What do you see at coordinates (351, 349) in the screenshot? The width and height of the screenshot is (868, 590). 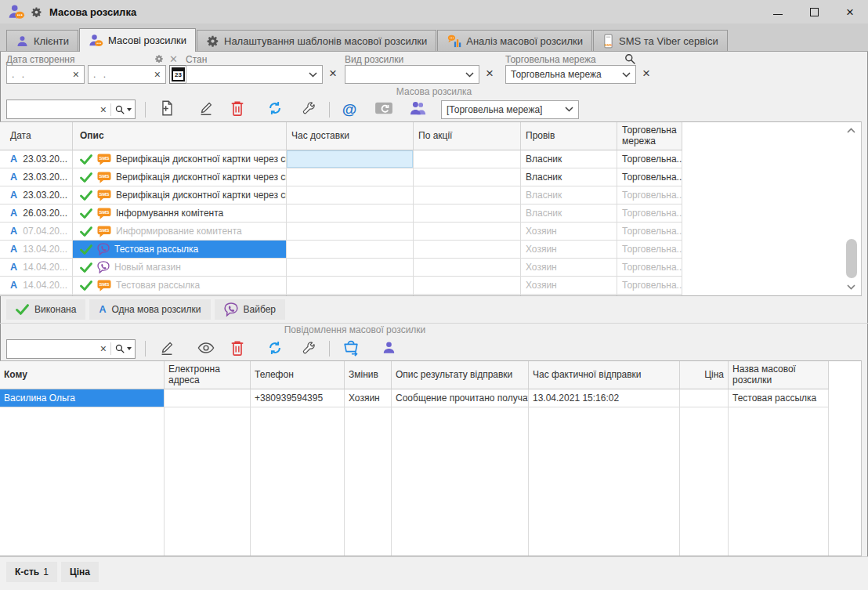 I see `basket-export-button` at bounding box center [351, 349].